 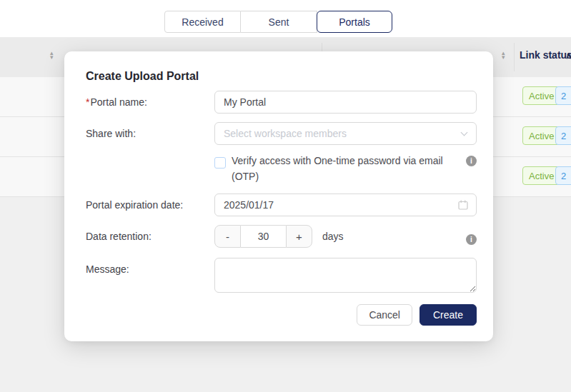 I want to click on otp-checkbox, so click(x=220, y=163).